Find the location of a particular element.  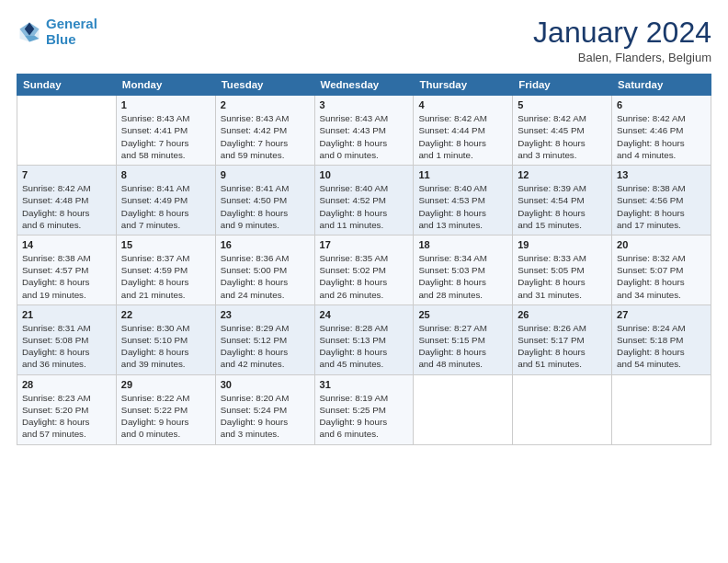

day-info: Sunrise: 8:30 AMSunset: 5:10 PMDaylight:… is located at coordinates (165, 346).